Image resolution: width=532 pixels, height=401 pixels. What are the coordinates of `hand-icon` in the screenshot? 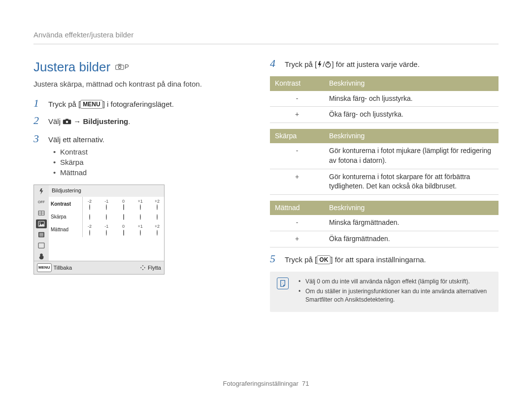 It's located at (41, 256).